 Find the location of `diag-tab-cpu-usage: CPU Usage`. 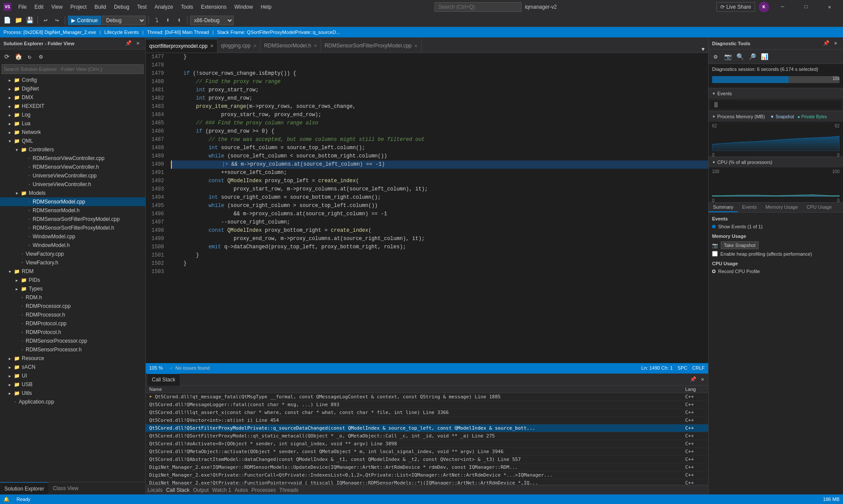

diag-tab-cpu-usage: CPU Usage is located at coordinates (819, 207).